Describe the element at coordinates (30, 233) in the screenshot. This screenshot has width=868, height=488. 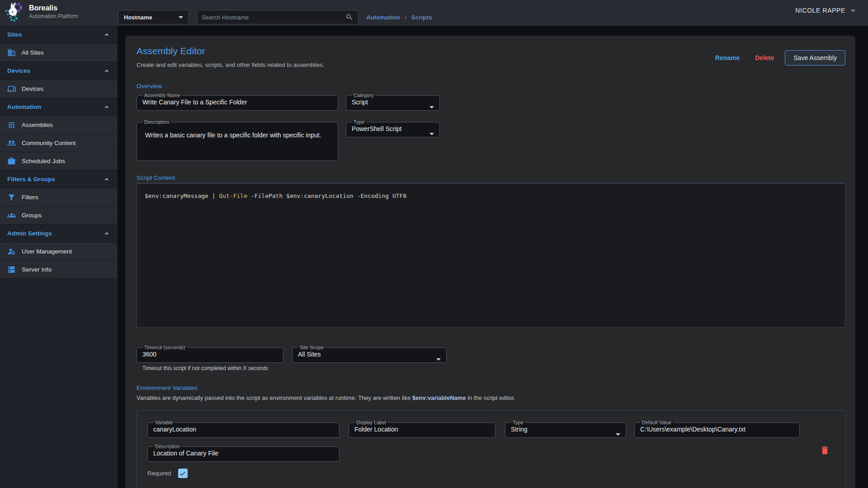
I see `sidebar-section-label: Admin Settings` at that location.